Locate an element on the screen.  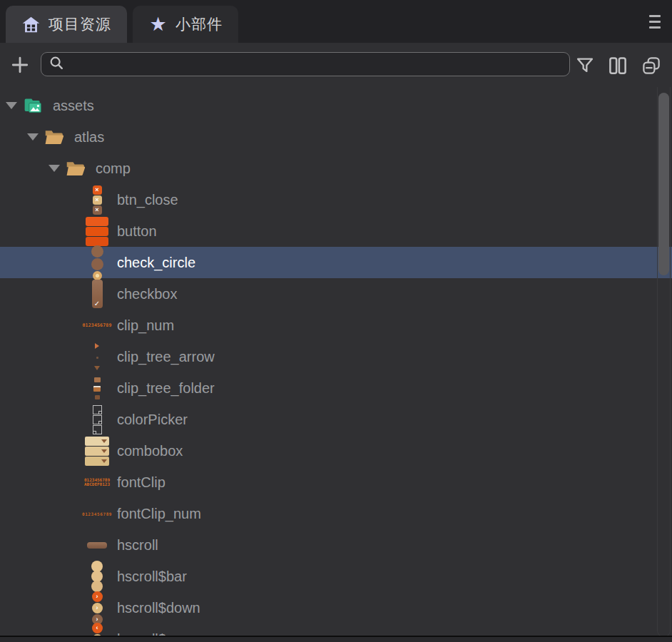
tree-row: hscroll$bar is located at coordinates (336, 576).